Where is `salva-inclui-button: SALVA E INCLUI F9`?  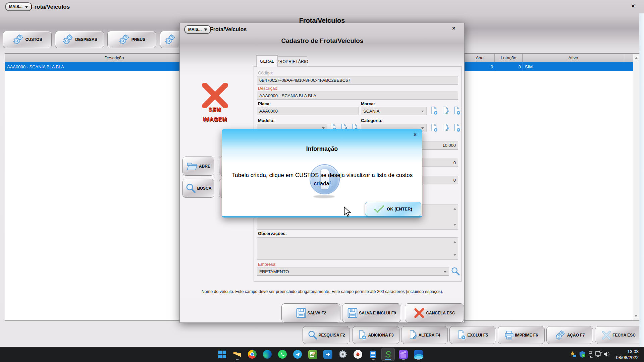
salva-inclui-button: SALVA E INCLUI F9 is located at coordinates (372, 313).